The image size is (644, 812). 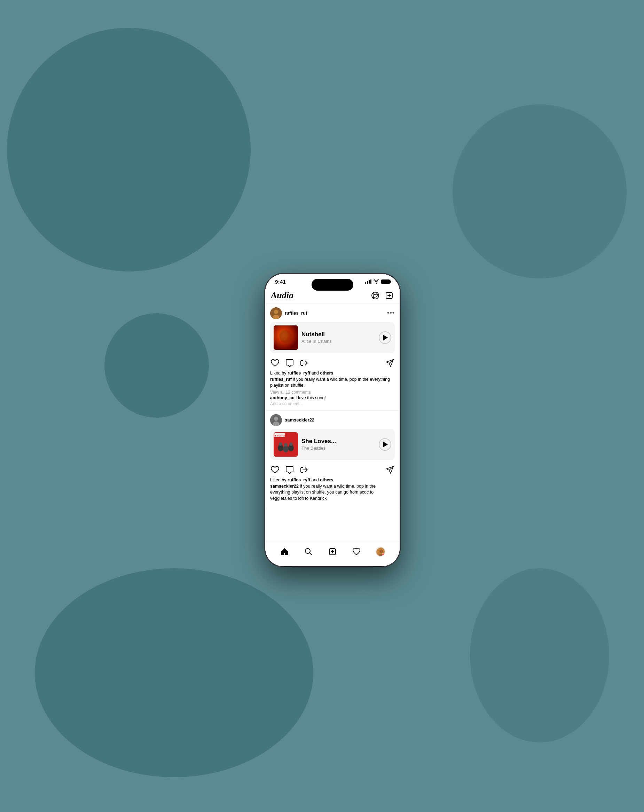 I want to click on phone-screen: 9:41, so click(x=332, y=420).